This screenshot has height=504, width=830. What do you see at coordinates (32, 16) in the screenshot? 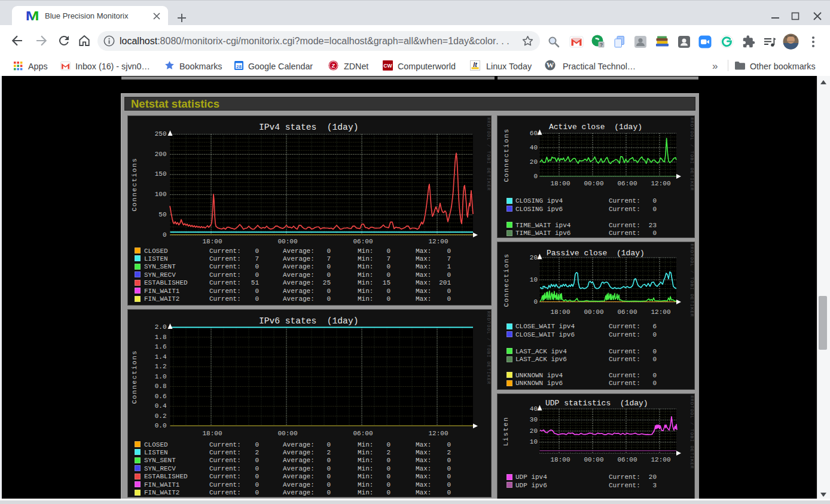
I see `svg-text: M` at bounding box center [32, 16].